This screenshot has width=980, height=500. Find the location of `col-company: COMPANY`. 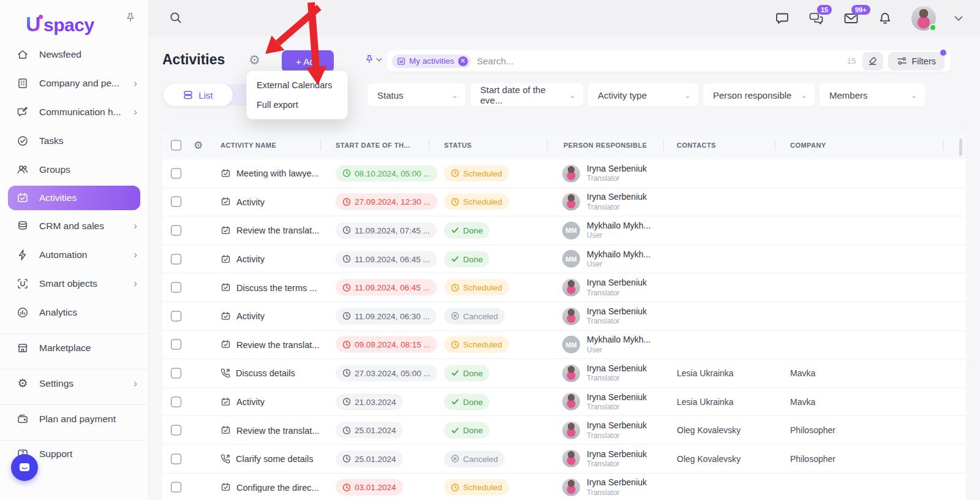

col-company: COMPANY is located at coordinates (809, 145).